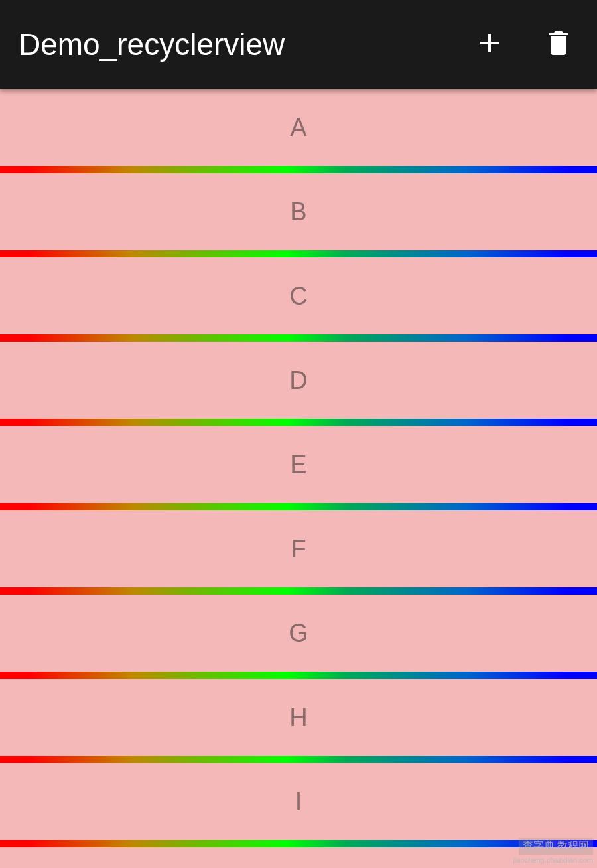 This screenshot has height=868, width=597. What do you see at coordinates (298, 802) in the screenshot?
I see `list-item-label: I` at bounding box center [298, 802].